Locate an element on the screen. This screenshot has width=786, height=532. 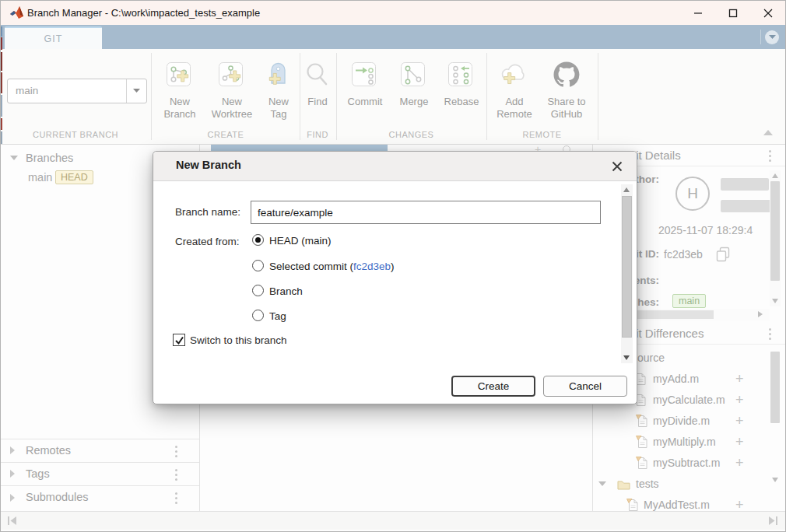
commit-icon is located at coordinates (365, 79).